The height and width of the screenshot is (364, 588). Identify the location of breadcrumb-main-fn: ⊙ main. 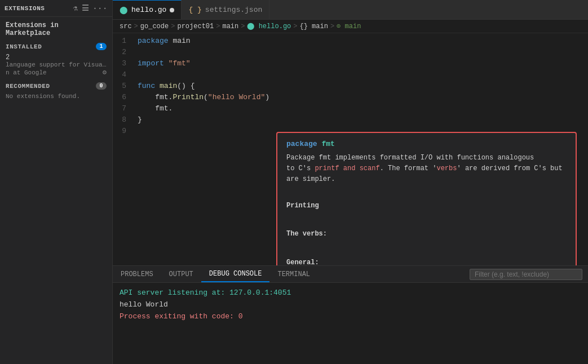
(348, 26).